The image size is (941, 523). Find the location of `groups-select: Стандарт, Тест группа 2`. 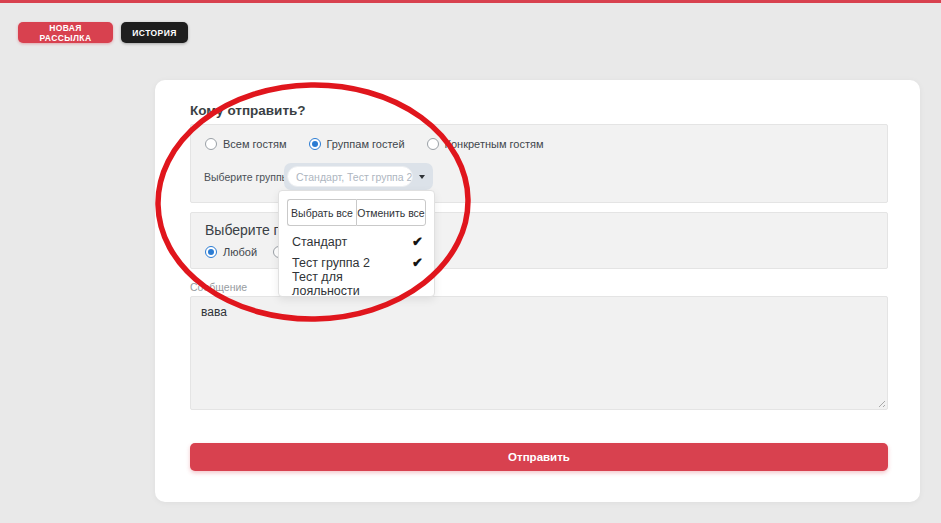

groups-select: Стандарт, Тест группа 2 is located at coordinates (358, 176).